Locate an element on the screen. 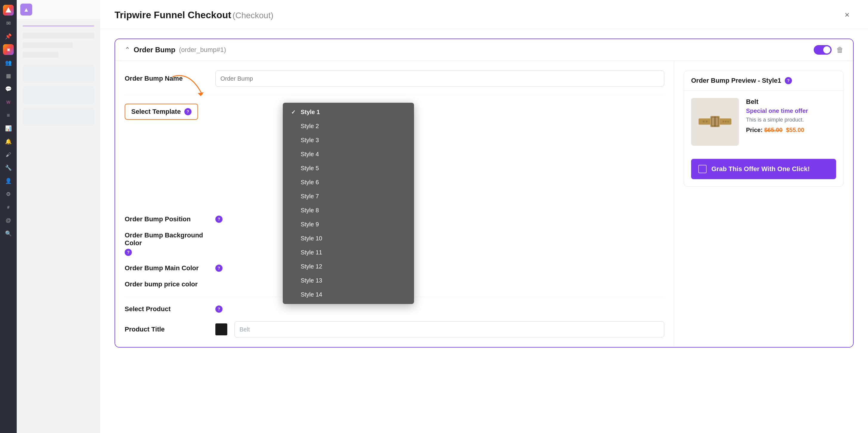 This screenshot has height=433, width=868. dropdown-label-6: Style 7 is located at coordinates (310, 196).